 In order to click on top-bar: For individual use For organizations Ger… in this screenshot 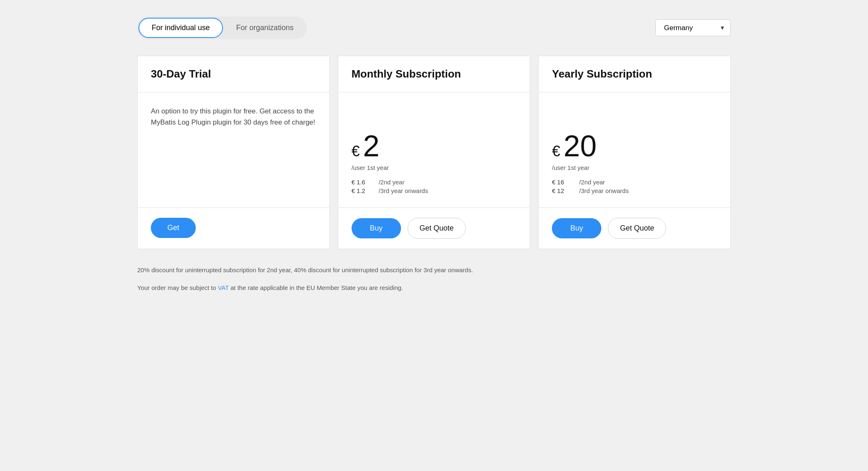, I will do `click(434, 28)`.